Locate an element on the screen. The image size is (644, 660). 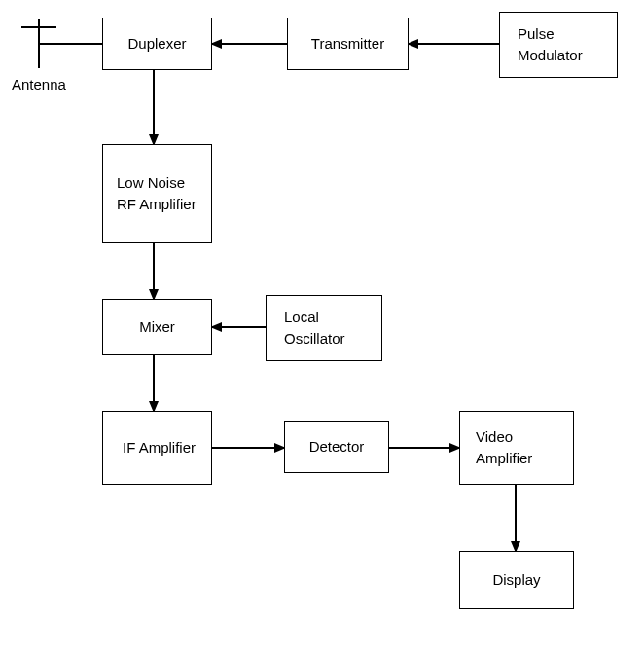
block-if-amplifier-label: IF Amplifier is located at coordinates (160, 448).